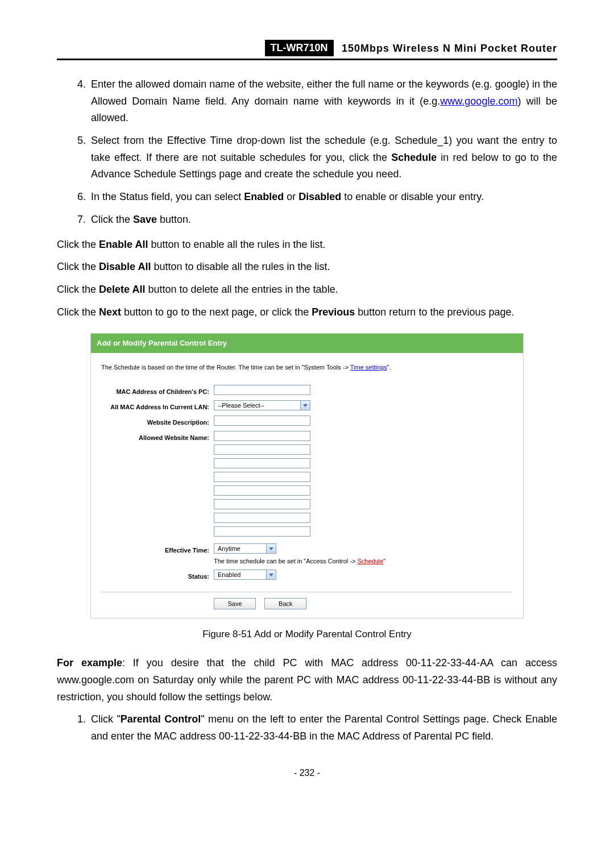 This screenshot has height=868, width=614. What do you see at coordinates (245, 549) in the screenshot?
I see `select-eff-time: Anytime` at bounding box center [245, 549].